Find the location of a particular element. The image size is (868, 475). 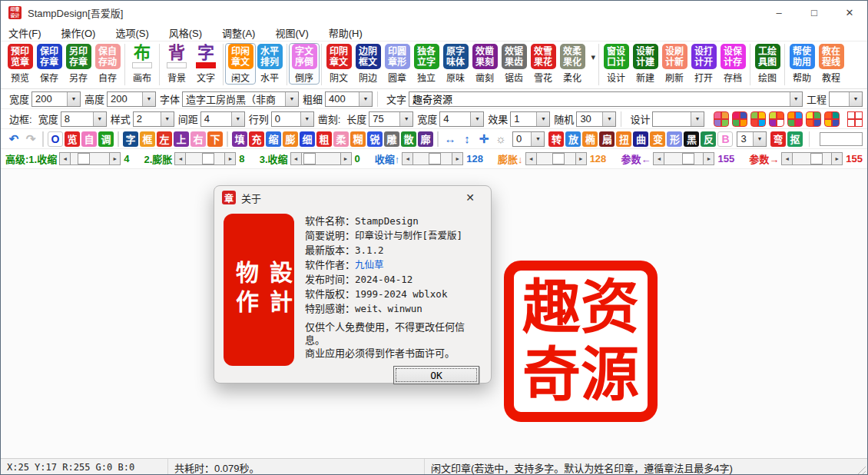

mosaic-preset-4-icon is located at coordinates (777, 119).